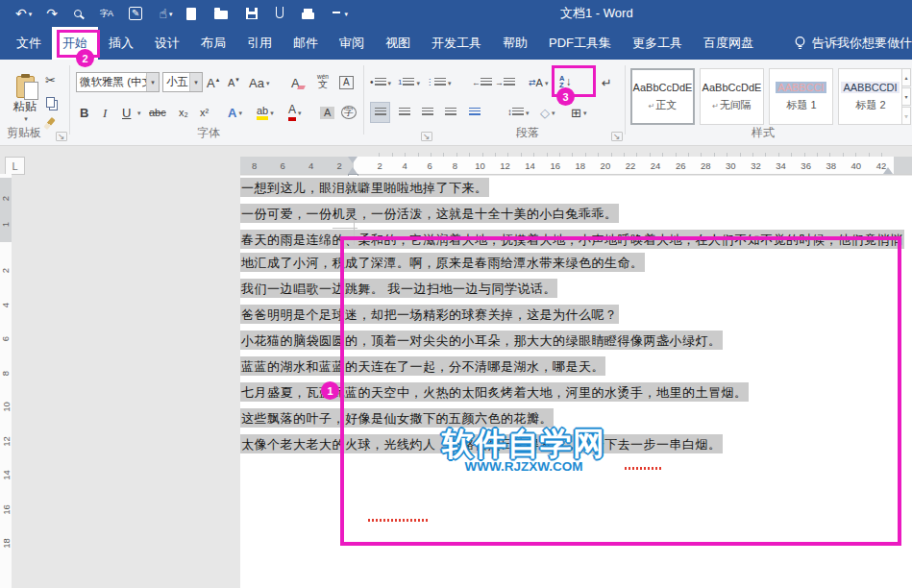  Describe the element at coordinates (105, 112) in the screenshot. I see `italic-button: I` at that location.